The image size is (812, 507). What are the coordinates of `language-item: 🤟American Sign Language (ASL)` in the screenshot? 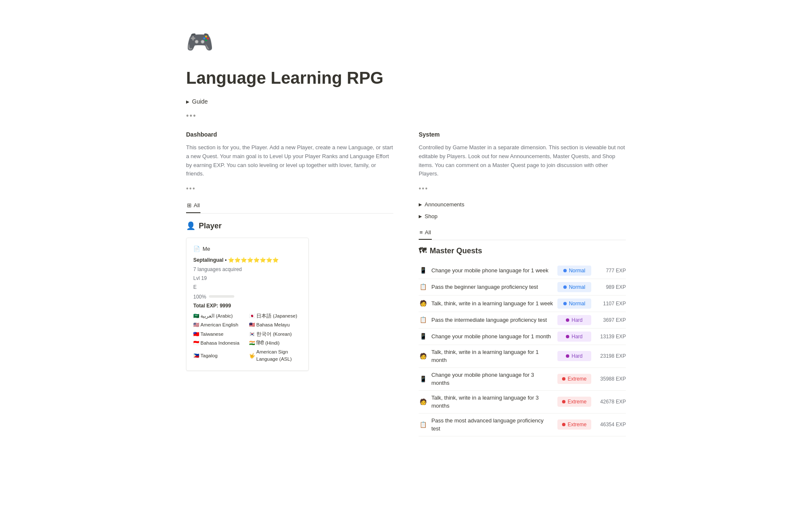 It's located at (275, 356).